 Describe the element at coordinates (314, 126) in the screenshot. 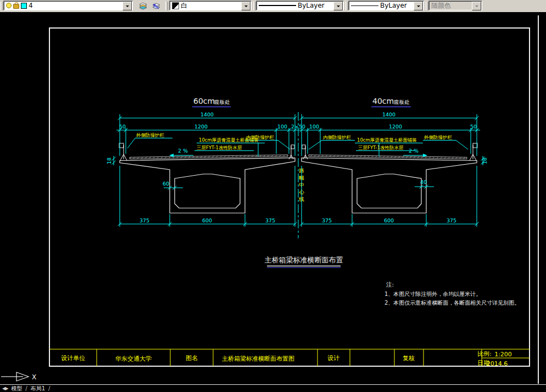

I see `dim-100-right: 100` at that location.